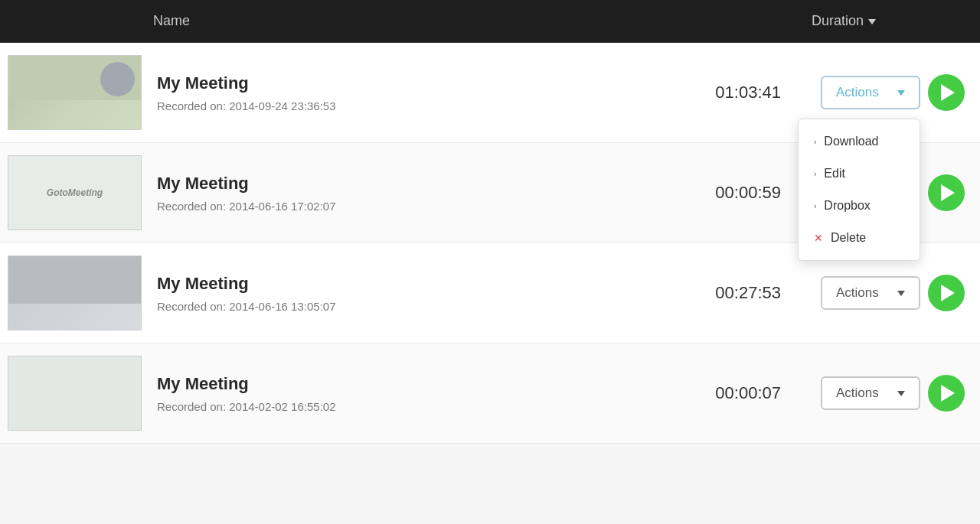  What do you see at coordinates (851, 142) in the screenshot?
I see `dropdown-item-label: Download` at bounding box center [851, 142].